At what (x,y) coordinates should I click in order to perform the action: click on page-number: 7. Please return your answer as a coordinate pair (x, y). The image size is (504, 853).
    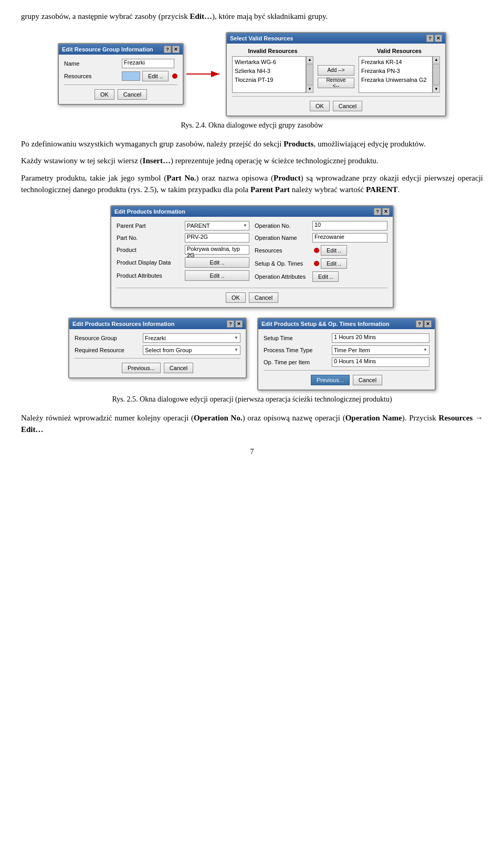
    Looking at the image, I should click on (252, 451).